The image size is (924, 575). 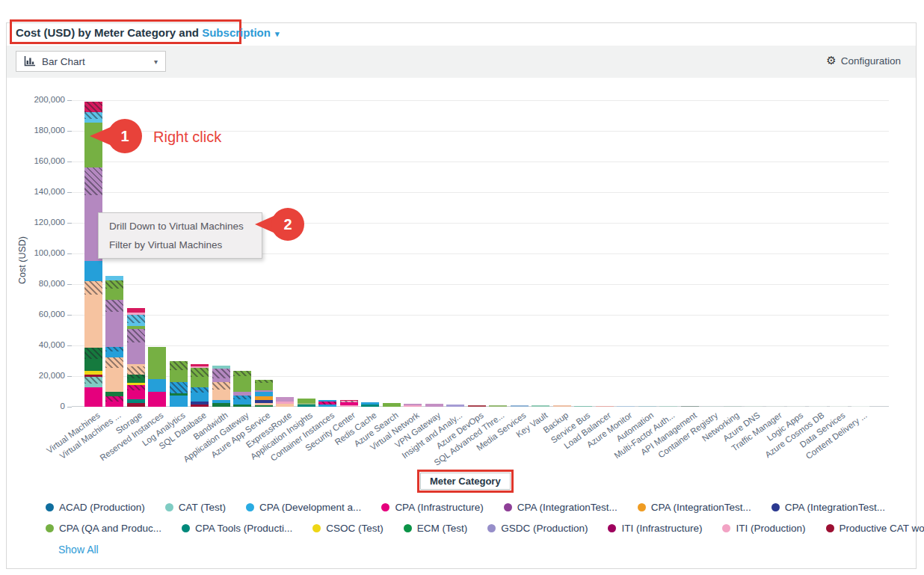 What do you see at coordinates (540, 406) in the screenshot?
I see `bar-key-vault` at bounding box center [540, 406].